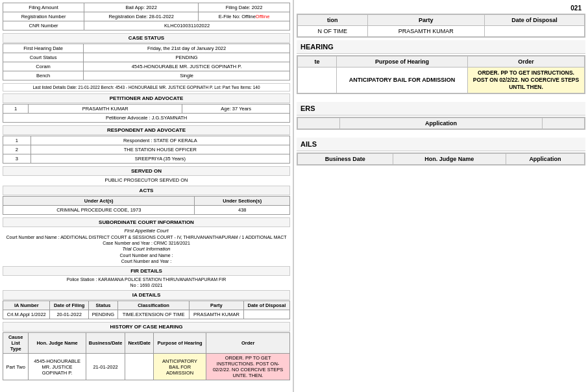 This screenshot has height=392, width=588. I want to click on party-header-disposal: Date of Disposal, so click(535, 21).